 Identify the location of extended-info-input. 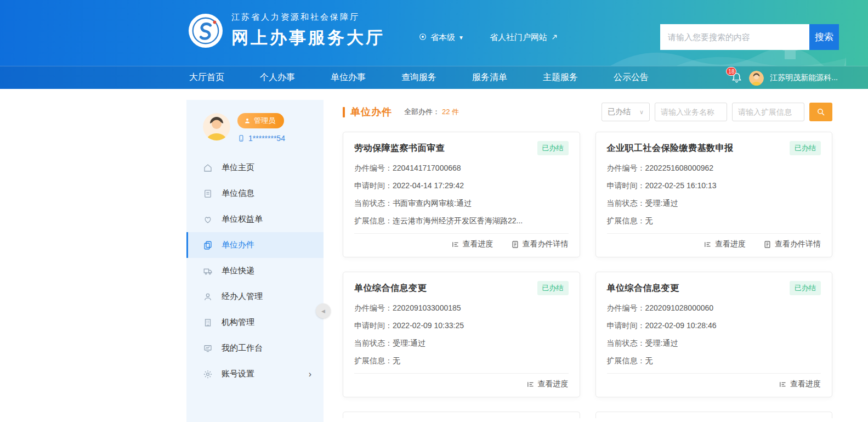
(768, 112).